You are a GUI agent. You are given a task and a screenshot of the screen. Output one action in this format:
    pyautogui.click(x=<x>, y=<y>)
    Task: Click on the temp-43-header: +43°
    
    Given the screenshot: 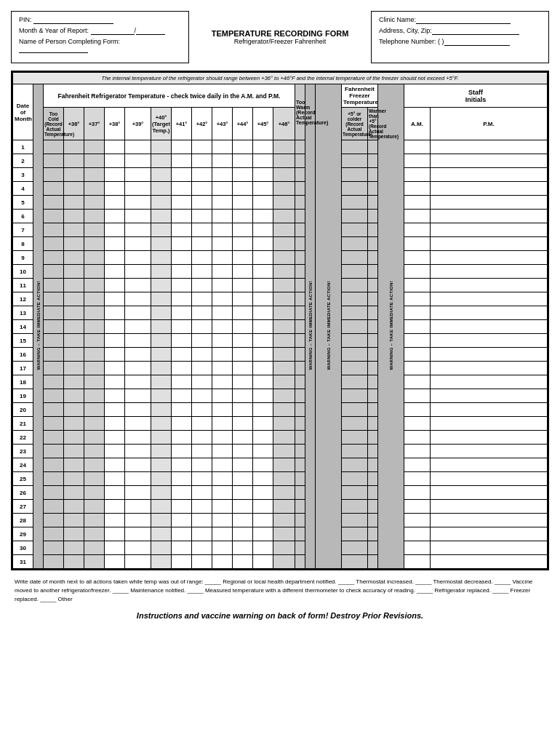 What is the action you would take?
    pyautogui.click(x=223, y=124)
    